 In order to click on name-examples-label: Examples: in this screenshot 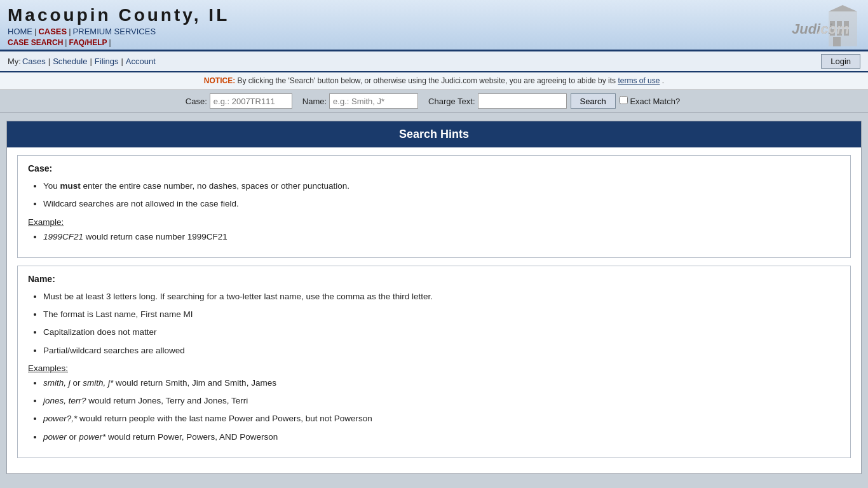, I will do `click(434, 369)`.